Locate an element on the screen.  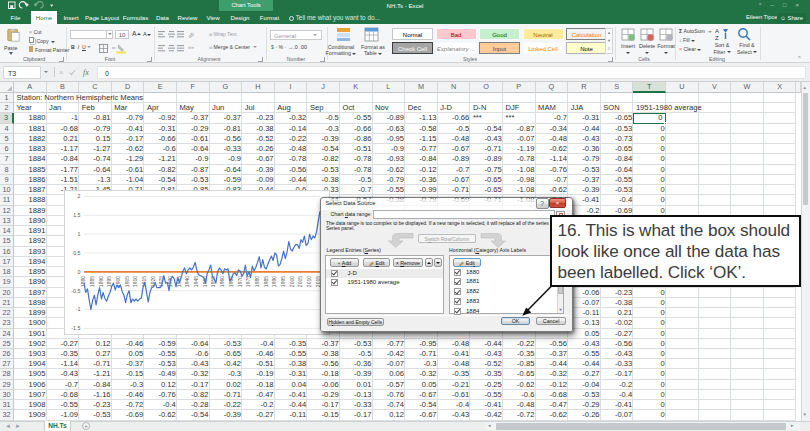
svg-text: 1910 is located at coordinates (135, 282).